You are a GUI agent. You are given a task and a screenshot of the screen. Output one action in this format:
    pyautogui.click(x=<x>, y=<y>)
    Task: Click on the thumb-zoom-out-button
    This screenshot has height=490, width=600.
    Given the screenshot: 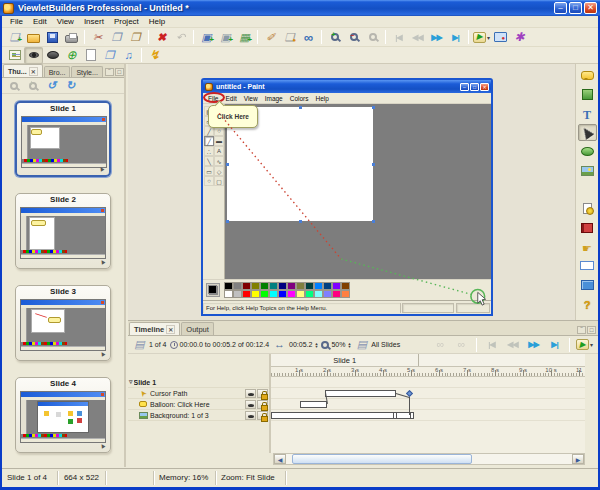 What is the action you would take?
    pyautogui.click(x=14, y=86)
    